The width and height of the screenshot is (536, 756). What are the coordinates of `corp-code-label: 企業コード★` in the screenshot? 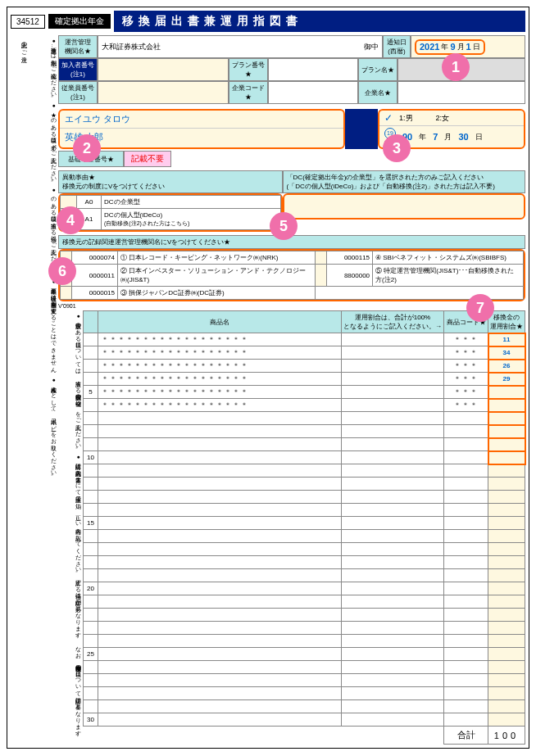 It's located at (248, 93).